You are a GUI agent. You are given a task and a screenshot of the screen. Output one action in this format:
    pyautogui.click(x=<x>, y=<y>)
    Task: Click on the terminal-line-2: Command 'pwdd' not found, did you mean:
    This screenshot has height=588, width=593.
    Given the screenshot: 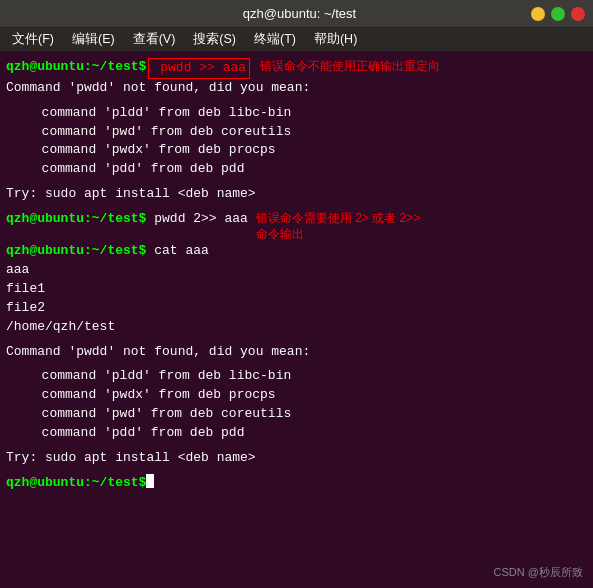 What is the action you would take?
    pyautogui.click(x=296, y=88)
    